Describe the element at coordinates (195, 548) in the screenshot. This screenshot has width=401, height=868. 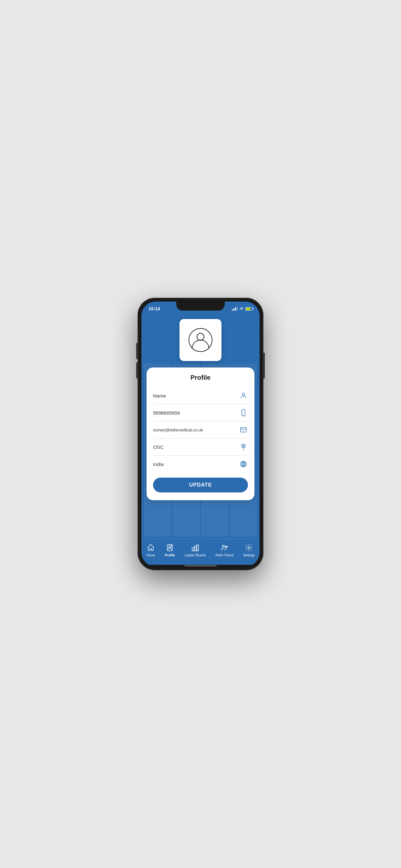
I see `leaderboards-icon` at that location.